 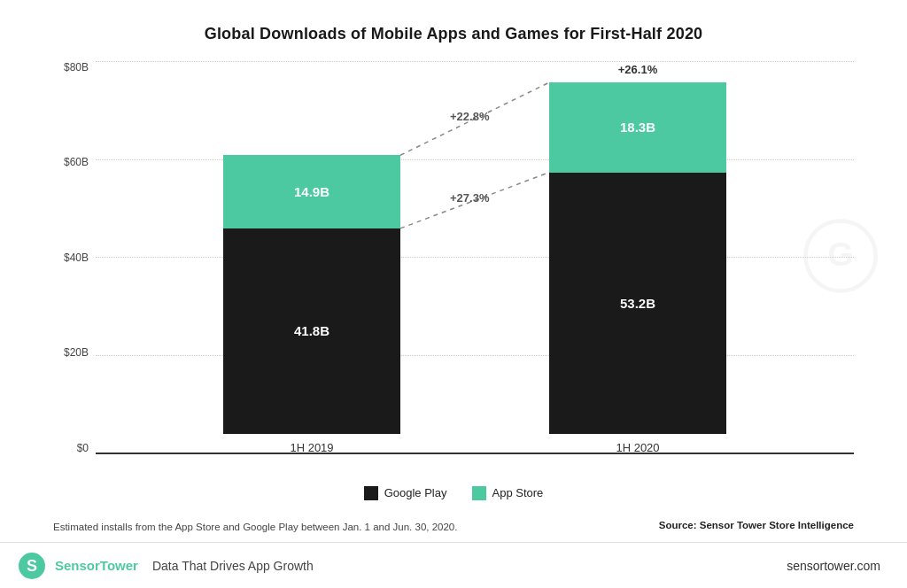 I want to click on bar-group-2019: 41.8B 14.9B 1H 2019, so click(x=312, y=305).